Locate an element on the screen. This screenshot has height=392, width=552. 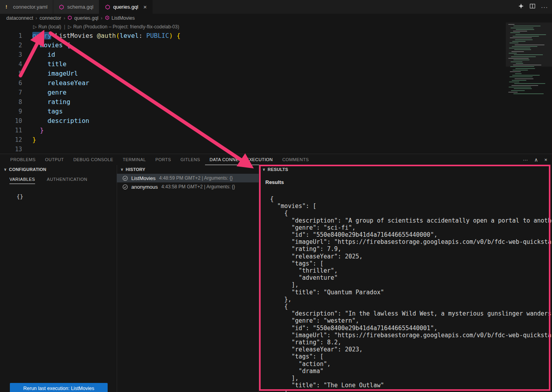
close-tab-icon: × is located at coordinates (145, 7).